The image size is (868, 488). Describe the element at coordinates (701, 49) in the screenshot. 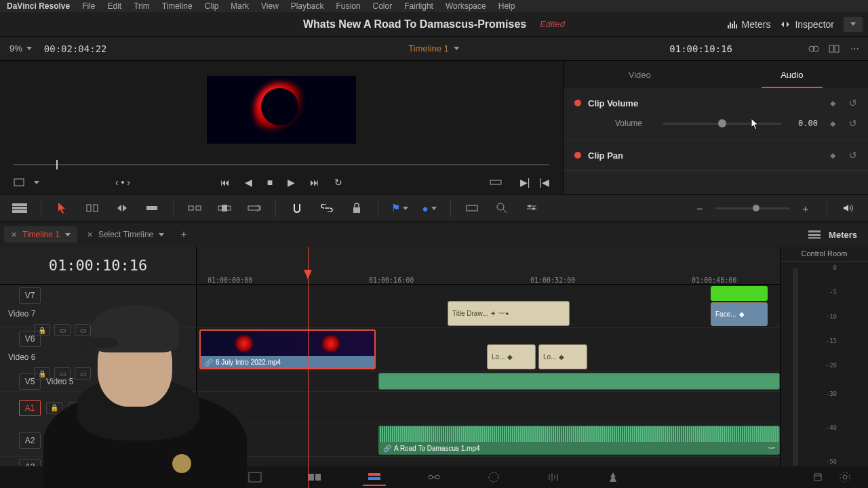

I see `viewer-timecode: 01:00:10:16` at that location.